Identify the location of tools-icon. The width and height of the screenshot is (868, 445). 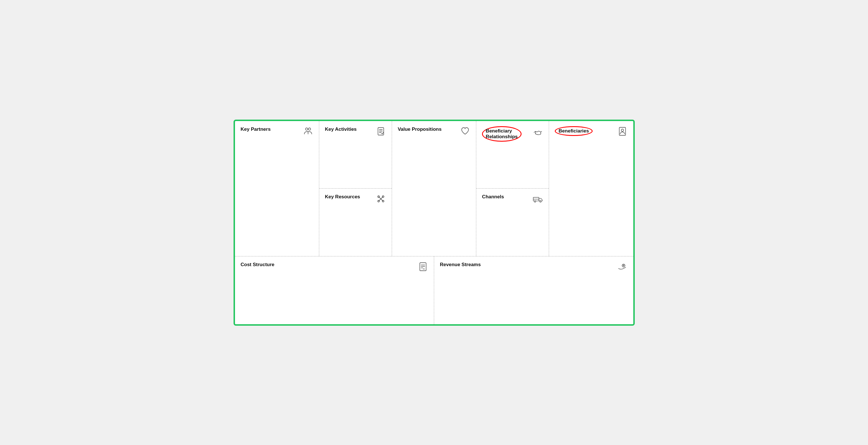
(381, 200).